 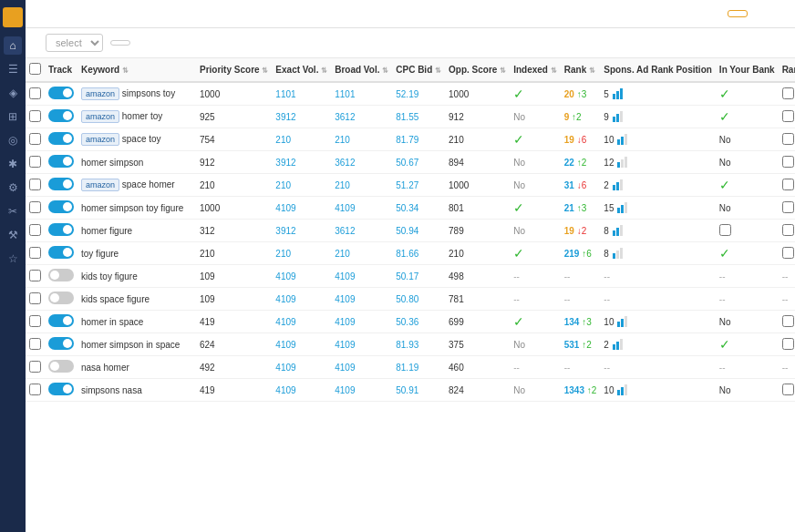 I want to click on bank-checkbox, so click(x=726, y=230).